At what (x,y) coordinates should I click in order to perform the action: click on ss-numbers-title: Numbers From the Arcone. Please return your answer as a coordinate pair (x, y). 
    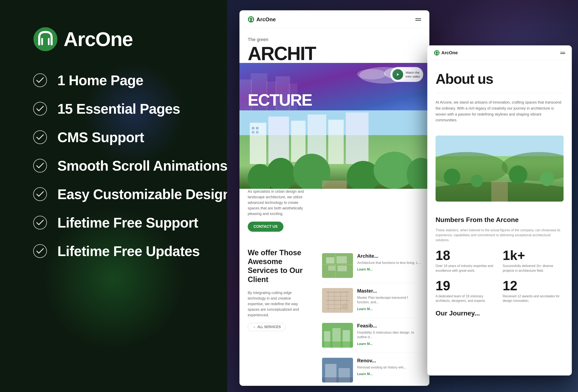
    Looking at the image, I should click on (499, 220).